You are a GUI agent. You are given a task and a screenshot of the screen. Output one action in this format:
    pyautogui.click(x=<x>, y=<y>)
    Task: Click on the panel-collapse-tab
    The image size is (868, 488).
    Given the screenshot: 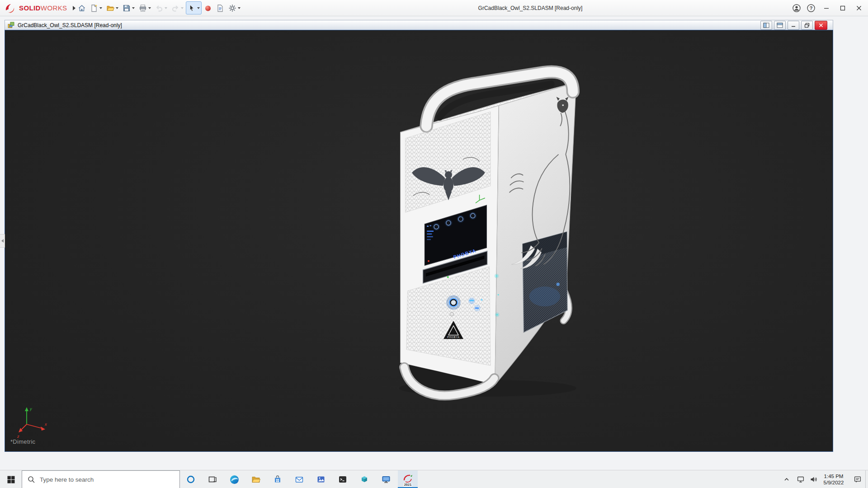 What is the action you would take?
    pyautogui.click(x=3, y=241)
    